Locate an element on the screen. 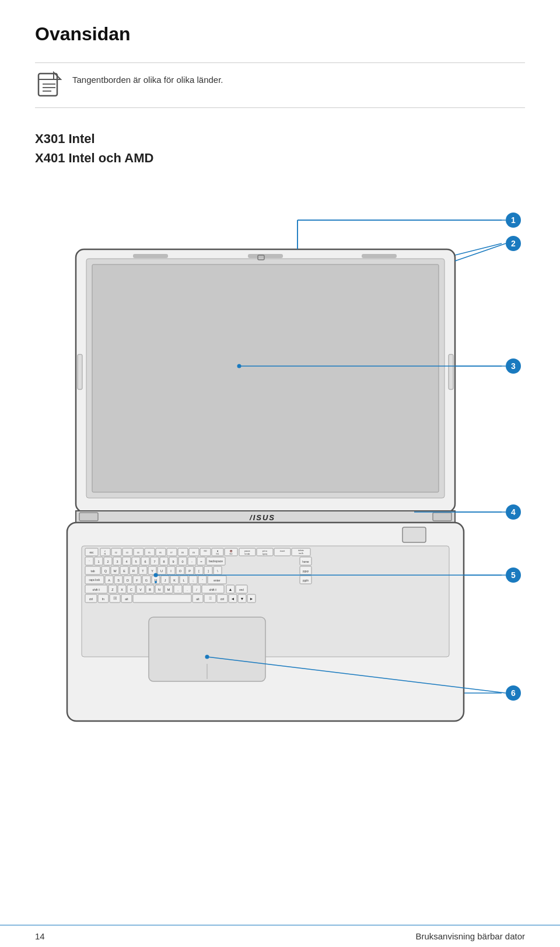 Image resolution: width=560 pixels, height=947 pixels. svg-text: /ISUS is located at coordinates (262, 517).